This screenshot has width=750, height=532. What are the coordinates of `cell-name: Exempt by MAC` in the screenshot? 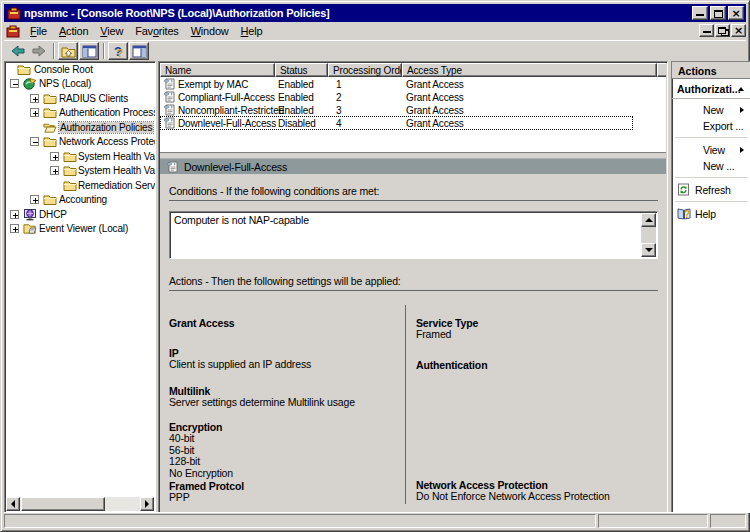 It's located at (213, 84).